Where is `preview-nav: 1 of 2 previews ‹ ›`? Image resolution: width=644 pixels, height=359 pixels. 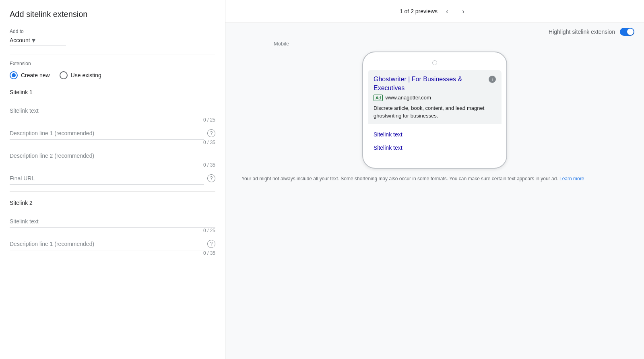 preview-nav: 1 of 2 previews ‹ › is located at coordinates (435, 11).